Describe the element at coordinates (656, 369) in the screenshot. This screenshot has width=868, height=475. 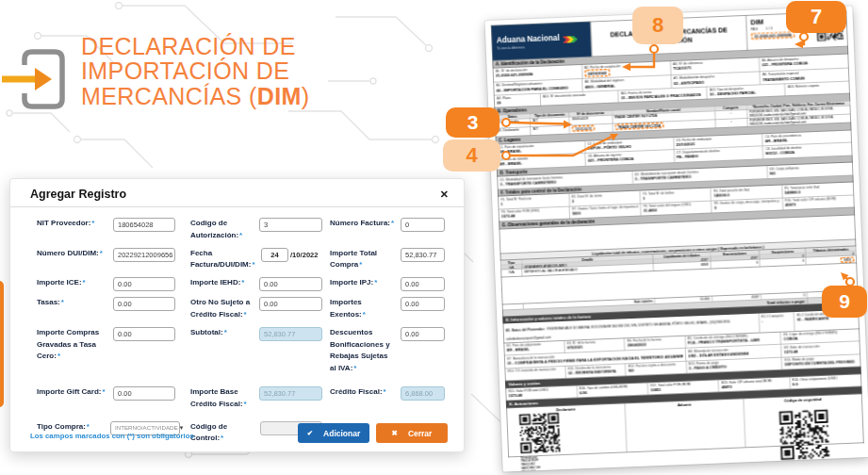
I see `doc-field: E12. Factura sujeta a descuentoNO` at that location.